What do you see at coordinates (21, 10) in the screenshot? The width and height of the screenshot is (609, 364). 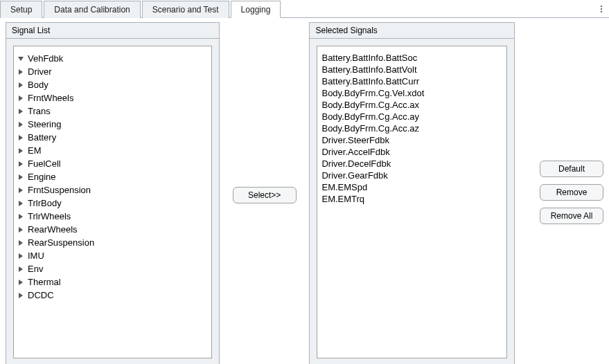 I see `tab-setup: Setup` at bounding box center [21, 10].